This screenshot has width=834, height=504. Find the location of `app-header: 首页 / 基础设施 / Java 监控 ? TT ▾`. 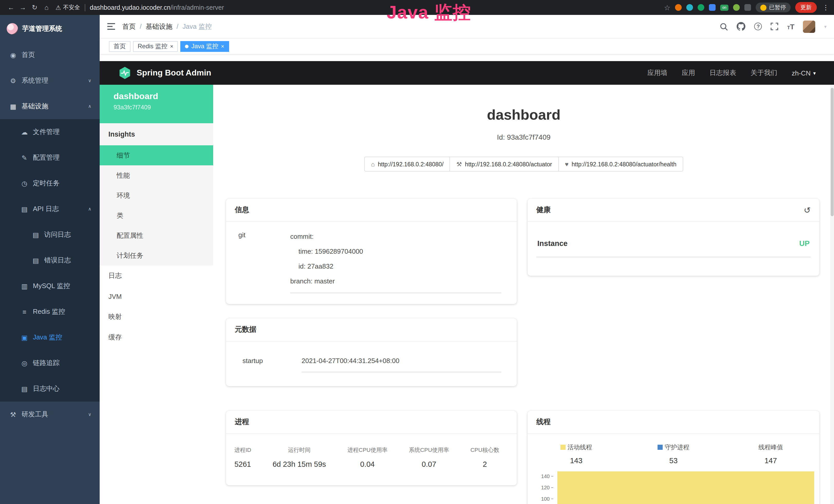

app-header: 首页 / 基础设施 / Java 监控 ? TT ▾ is located at coordinates (467, 27).